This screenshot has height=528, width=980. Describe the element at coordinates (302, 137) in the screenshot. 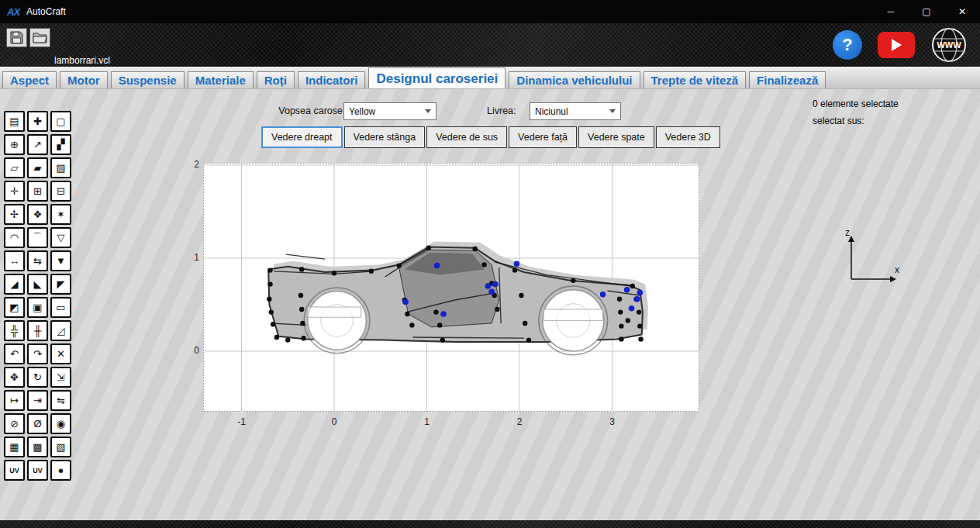

I see `view-button-dreapta: Vedere dreapt` at that location.